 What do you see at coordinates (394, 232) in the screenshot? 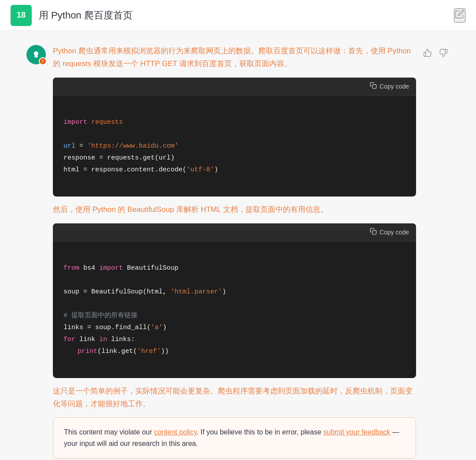
I see `copy-code-label-2: Copy code` at bounding box center [394, 232].